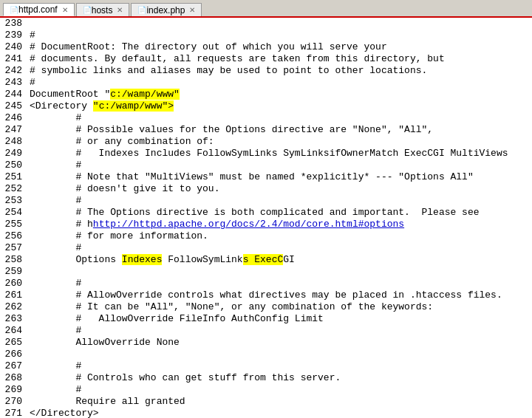 This screenshot has height=418, width=532. I want to click on table-row: 258 Options Indexes FollowSymLinks ExecC…, so click(266, 260).